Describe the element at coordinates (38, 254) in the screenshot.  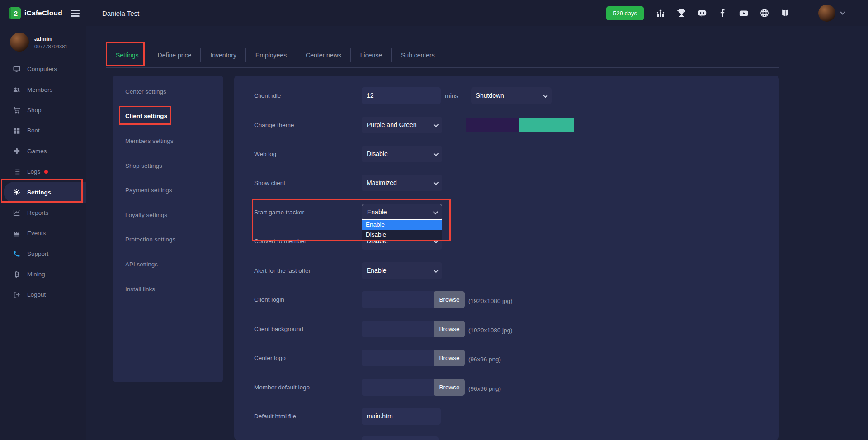
I see `sidebar-item-label: Support` at that location.